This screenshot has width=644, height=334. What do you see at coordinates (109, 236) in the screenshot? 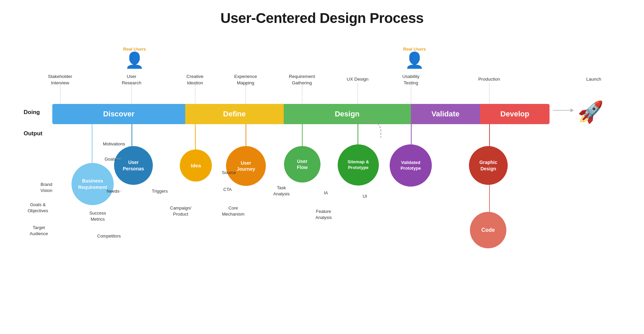
I see `label-competitors: Competitors` at bounding box center [109, 236].